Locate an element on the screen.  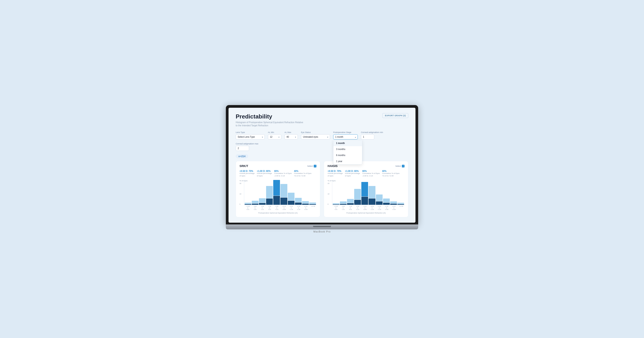
haigis-stat-1: +0.50 D: 70% Overall percentageof eyes is located at coordinates (335, 174).